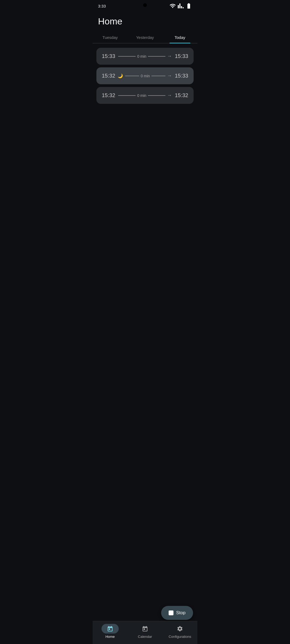  I want to click on tab-yesterday: Yesterday, so click(145, 38).